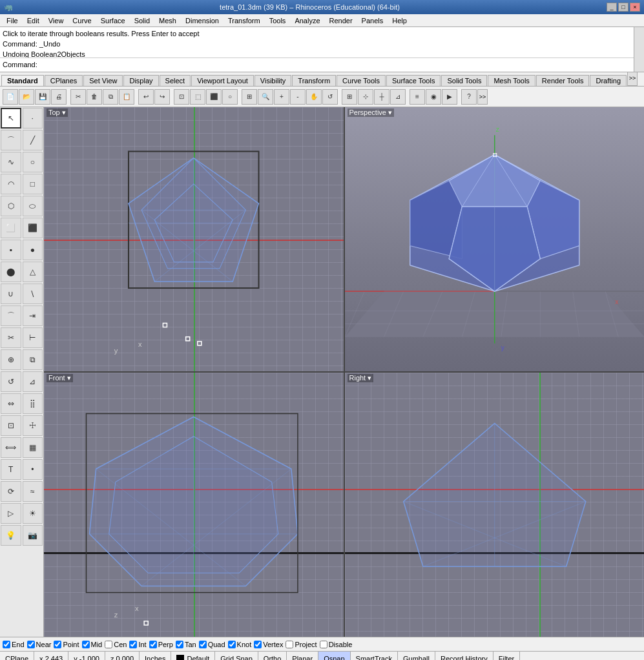 This screenshot has width=644, height=660. What do you see at coordinates (11, 118) in the screenshot?
I see `select-tool: ↖` at bounding box center [11, 118].